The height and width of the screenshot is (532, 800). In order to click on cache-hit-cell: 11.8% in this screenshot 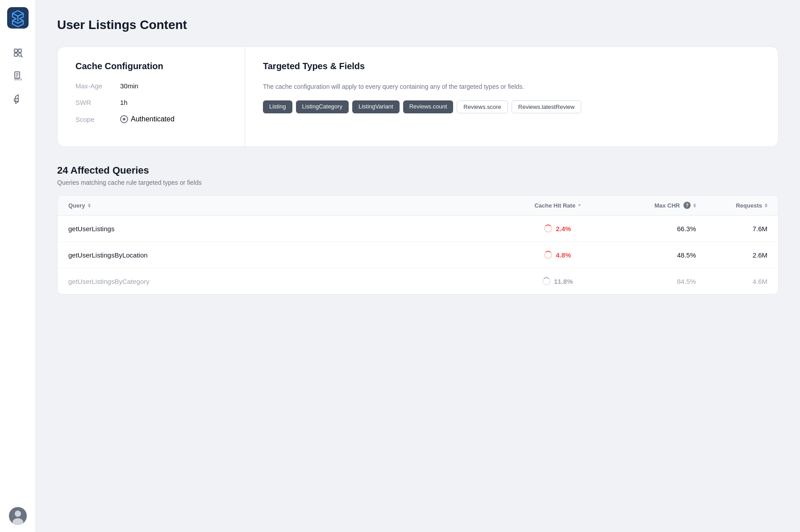, I will do `click(558, 281)`.